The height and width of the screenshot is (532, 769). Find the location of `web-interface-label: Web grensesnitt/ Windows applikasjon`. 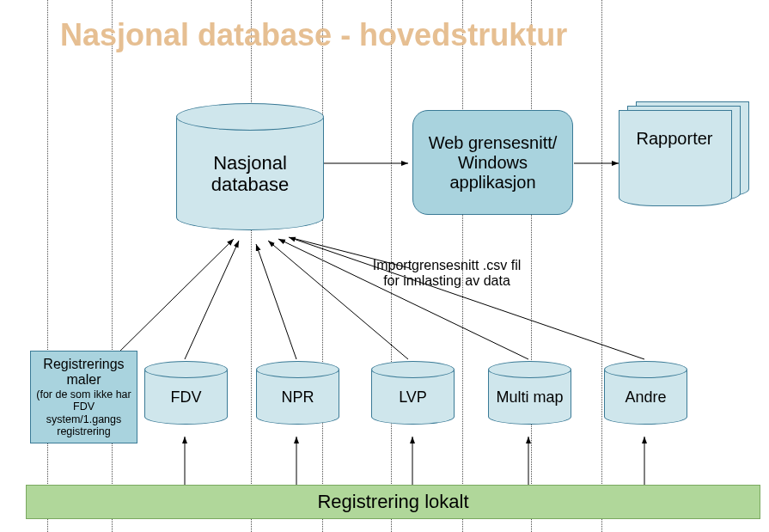

web-interface-label: Web grensesnitt/ Windows applikasjon is located at coordinates (493, 163).